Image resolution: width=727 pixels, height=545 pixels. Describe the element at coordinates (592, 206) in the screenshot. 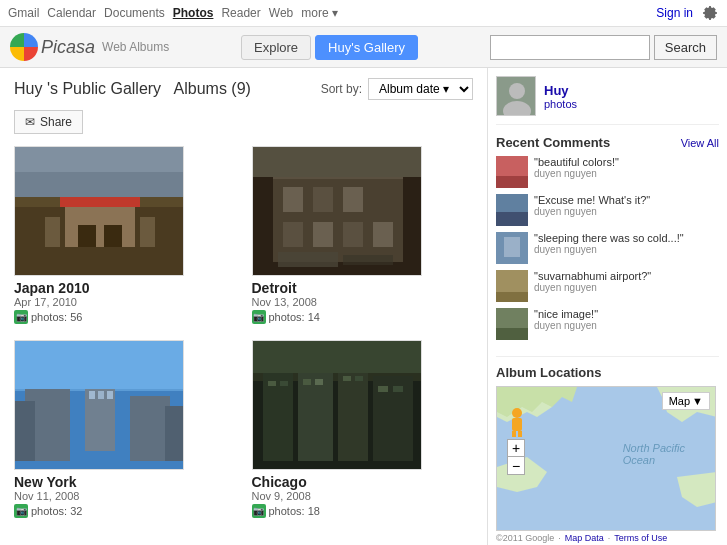

I see `comment-text-area-2: "Excuse me! What's it?" duyen nguyen` at that location.